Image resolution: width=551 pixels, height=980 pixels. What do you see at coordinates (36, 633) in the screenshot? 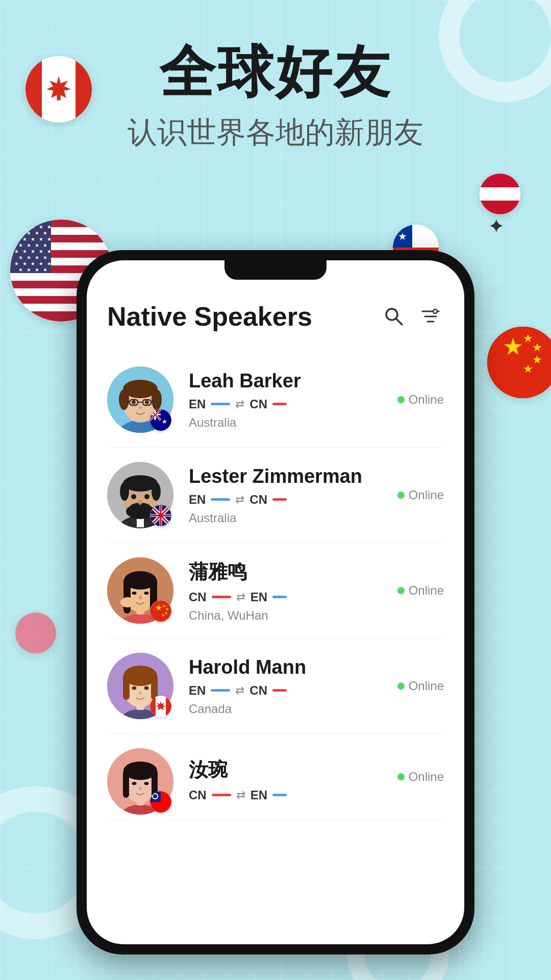
I see `flag-pink-circle` at bounding box center [36, 633].